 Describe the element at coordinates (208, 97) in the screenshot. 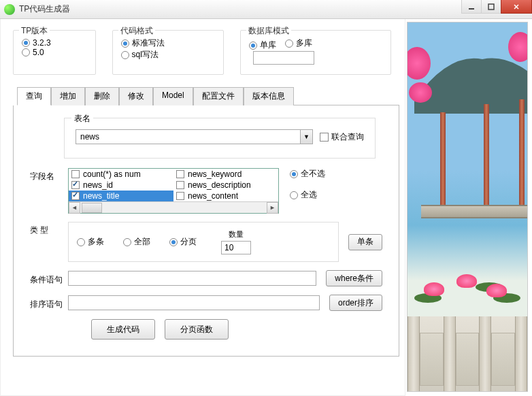

I see `tabs: 查询 增加 删除 修改 Model 配置文件 版本信息` at that location.